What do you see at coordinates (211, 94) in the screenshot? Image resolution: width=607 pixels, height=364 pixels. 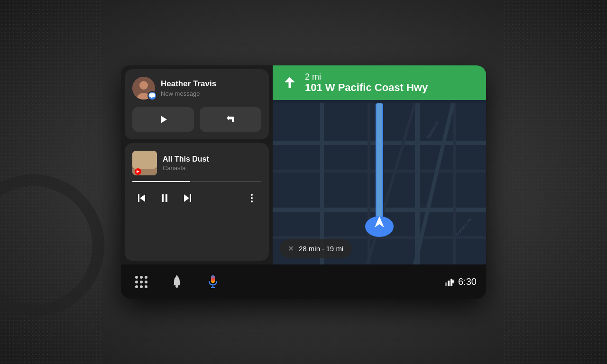 I see `contact-subtitle: New message` at bounding box center [211, 94].